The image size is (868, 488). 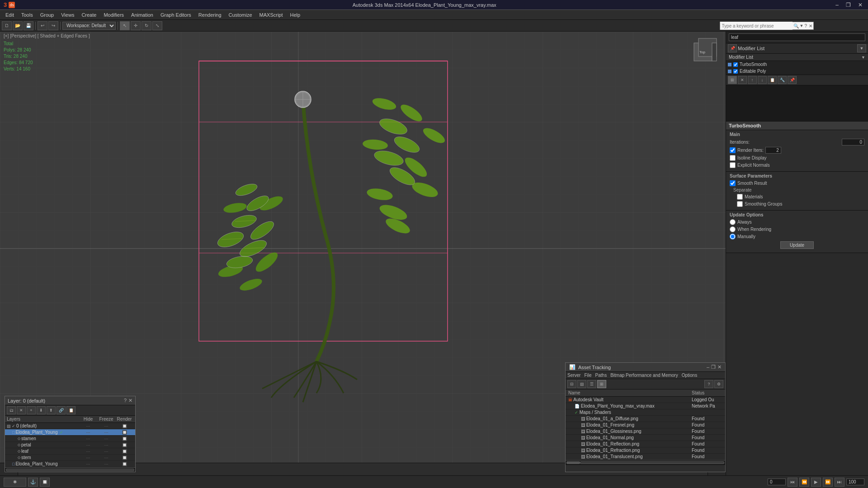 What do you see at coordinates (740, 204) in the screenshot?
I see `smoothing-groups-checkbox` at bounding box center [740, 204].